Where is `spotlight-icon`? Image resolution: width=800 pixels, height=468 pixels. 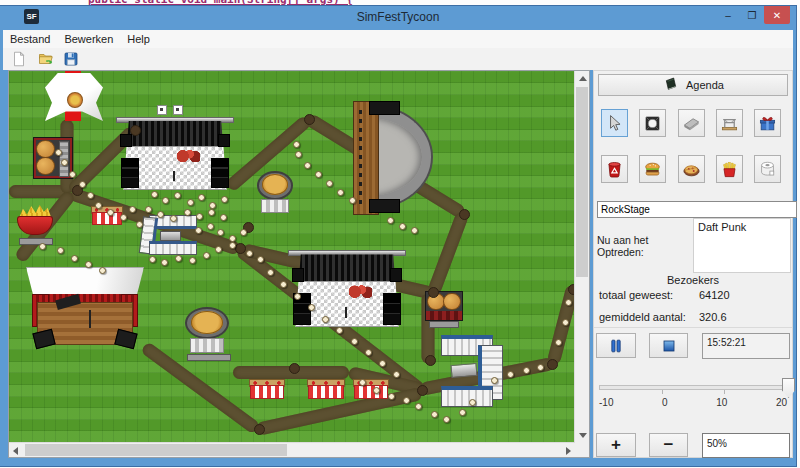
spotlight-icon is located at coordinates (652, 124).